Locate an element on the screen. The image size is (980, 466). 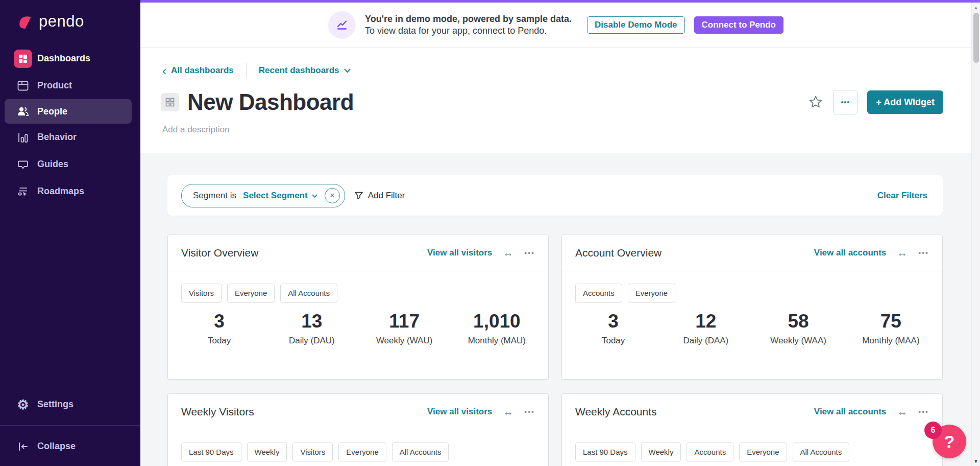
pendo-logo-icon is located at coordinates (26, 21).